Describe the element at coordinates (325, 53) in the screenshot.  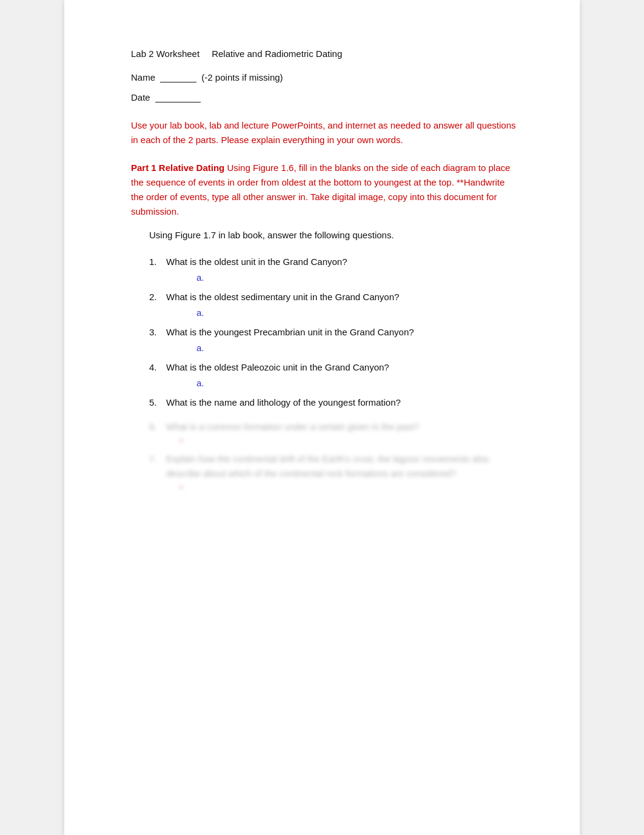
I see `document-header: Lab 2 Worksheet Relative and Radiometric…` at that location.